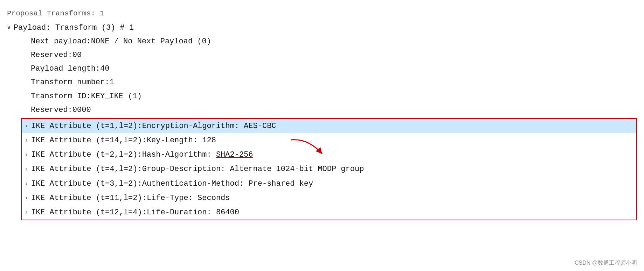 This screenshot has width=644, height=271. I want to click on field-reserved-1: Reserved: 00, so click(329, 55).